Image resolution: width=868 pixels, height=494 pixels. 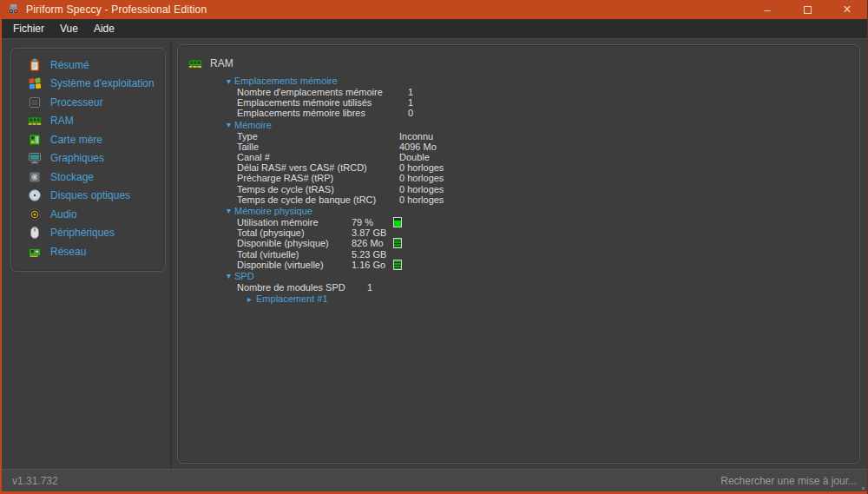 I want to click on section-header: ▾ Emplacements mémoire, so click(x=543, y=81).